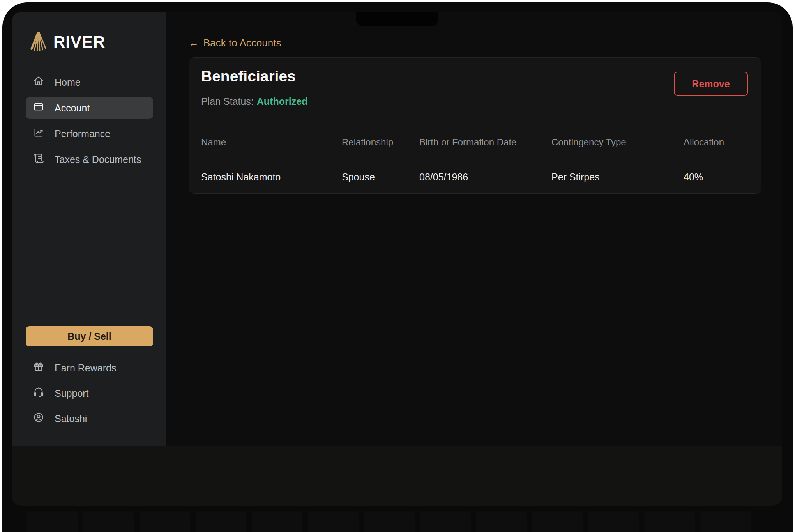  Describe the element at coordinates (617, 142) in the screenshot. I see `column-header-contingency-type: Contingency Type` at that location.